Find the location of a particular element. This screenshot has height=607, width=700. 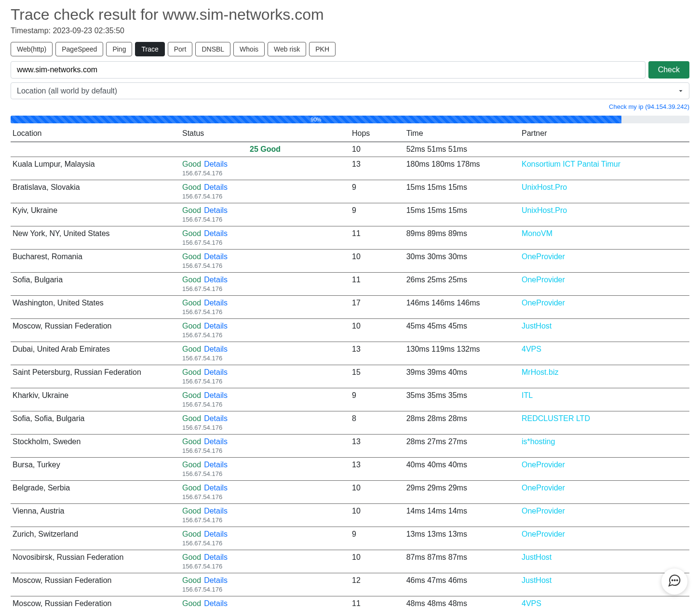

summary-status: 25 Good is located at coordinates (265, 149).